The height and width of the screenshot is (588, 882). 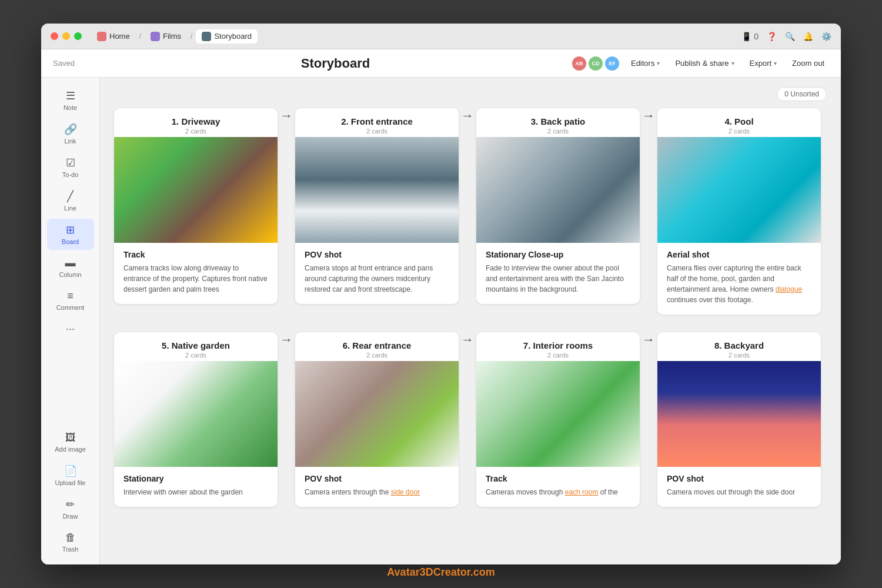 What do you see at coordinates (739, 420) in the screenshot?
I see `card-wrapper-8: 8. Backyard 2 cards POV shot Camera move…` at bounding box center [739, 420].